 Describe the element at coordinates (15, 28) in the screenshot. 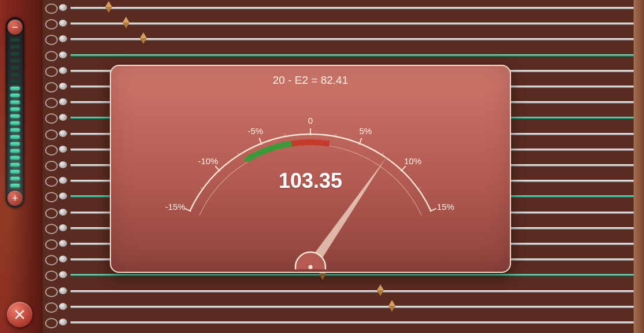

I see `minus-icon: −` at that location.